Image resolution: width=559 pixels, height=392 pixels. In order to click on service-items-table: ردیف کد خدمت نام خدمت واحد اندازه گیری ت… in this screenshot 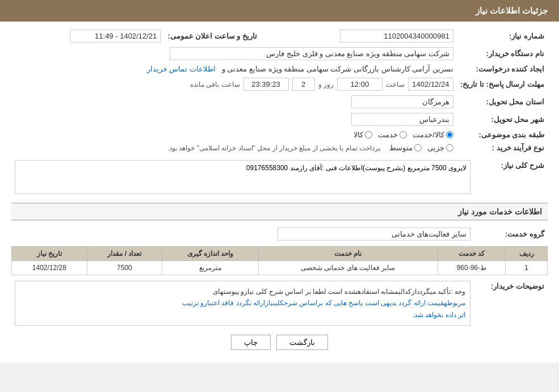, I will do `click(279, 261)`.